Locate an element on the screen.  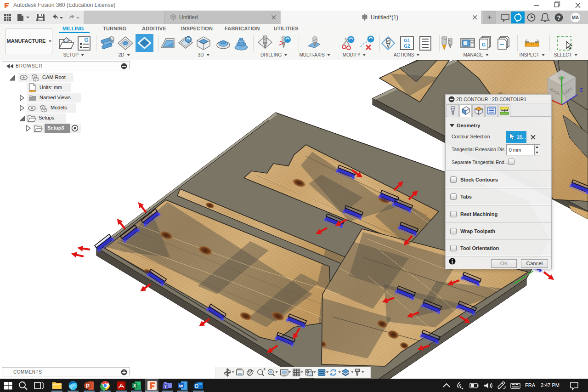
svg-text: X is located at coordinates (135, 386).